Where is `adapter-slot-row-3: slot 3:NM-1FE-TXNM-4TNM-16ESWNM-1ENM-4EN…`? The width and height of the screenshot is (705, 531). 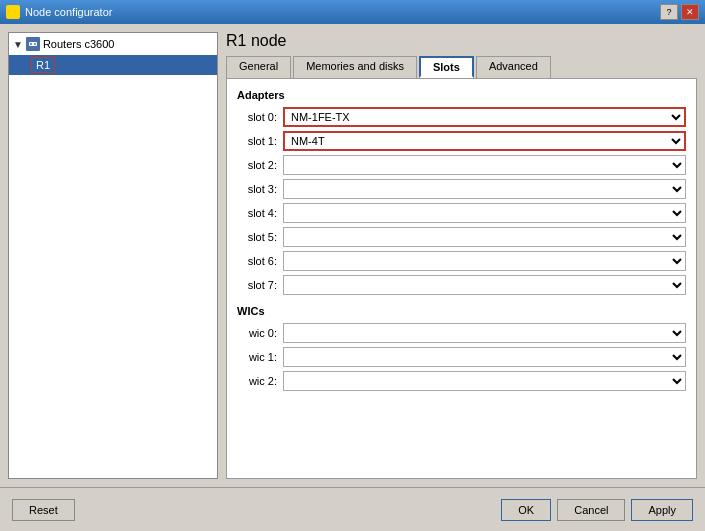
adapter-slot-row-3: slot 3:NM-1FE-TXNM-4TNM-16ESWNM-1ENM-4EN… is located at coordinates (462, 189).